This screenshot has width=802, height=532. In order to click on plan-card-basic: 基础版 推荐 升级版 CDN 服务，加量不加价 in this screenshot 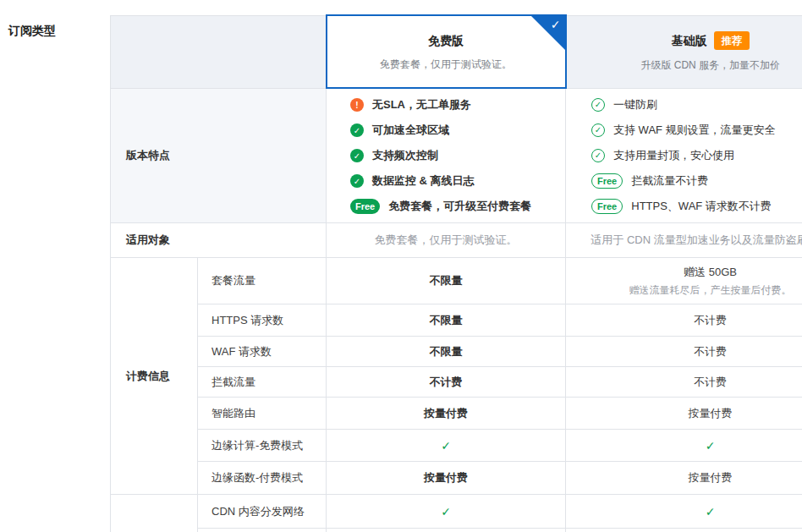, I will do `click(684, 52)`.